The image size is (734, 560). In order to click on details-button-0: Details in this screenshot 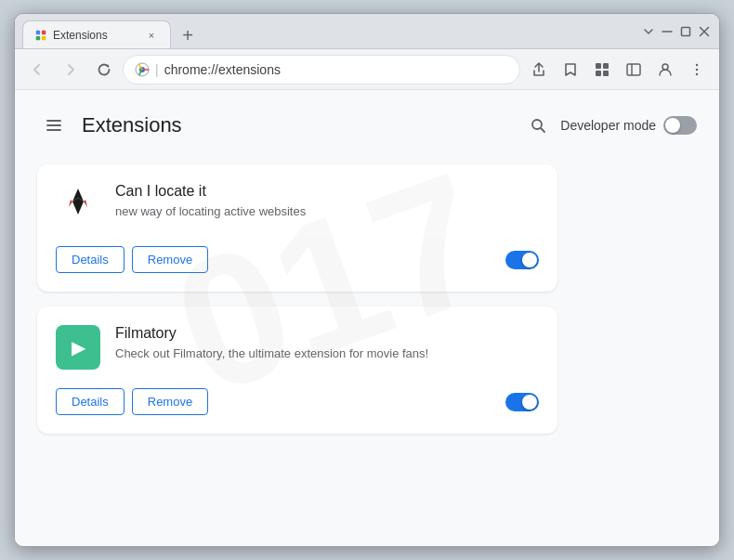, I will do `click(90, 260)`.